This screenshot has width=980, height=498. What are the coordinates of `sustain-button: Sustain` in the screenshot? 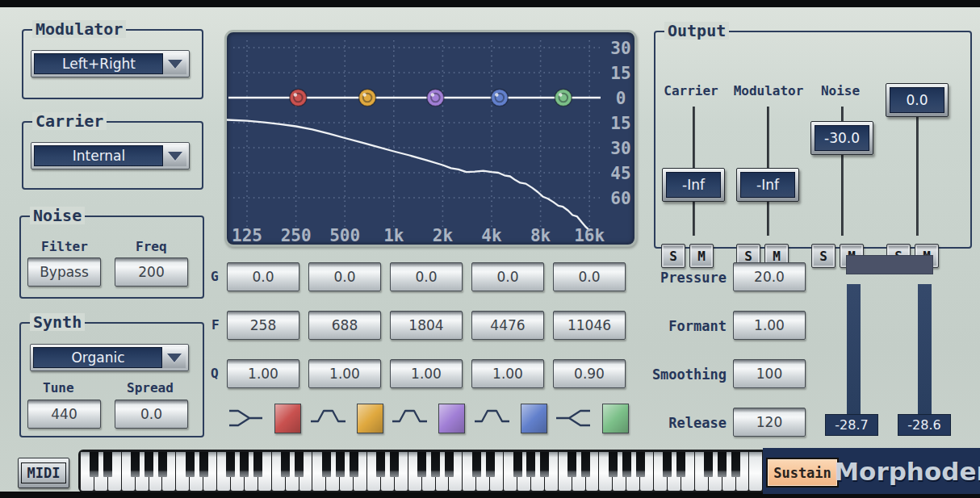 It's located at (802, 473).